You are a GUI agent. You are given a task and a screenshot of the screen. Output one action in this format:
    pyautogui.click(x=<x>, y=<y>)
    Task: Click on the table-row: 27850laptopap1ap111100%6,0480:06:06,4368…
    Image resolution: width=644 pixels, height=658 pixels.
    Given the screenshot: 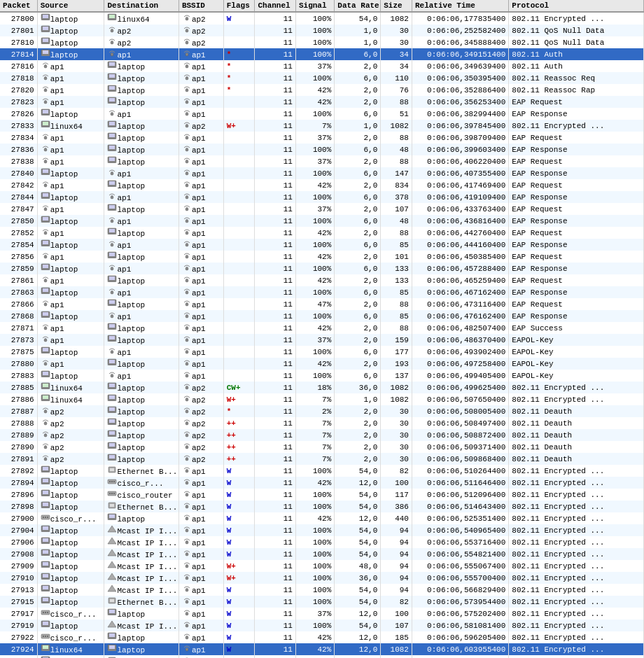 What is the action you would take?
    pyautogui.click(x=322, y=221)
    